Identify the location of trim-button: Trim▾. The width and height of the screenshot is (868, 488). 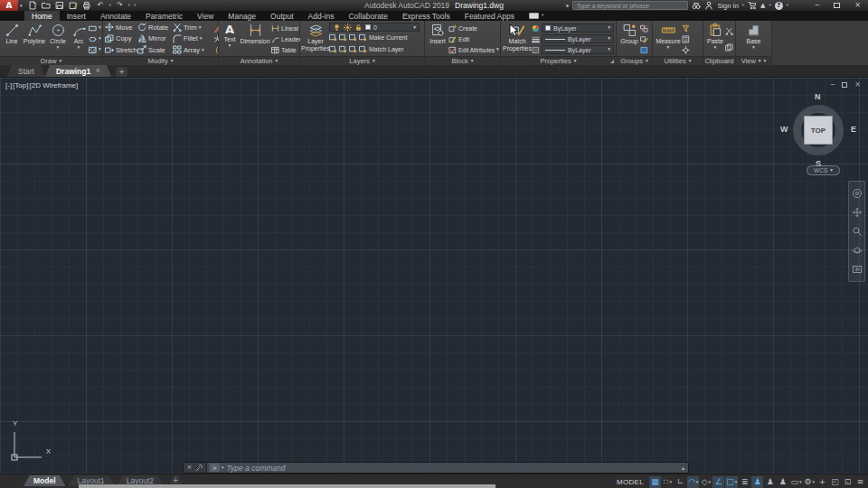
(192, 27).